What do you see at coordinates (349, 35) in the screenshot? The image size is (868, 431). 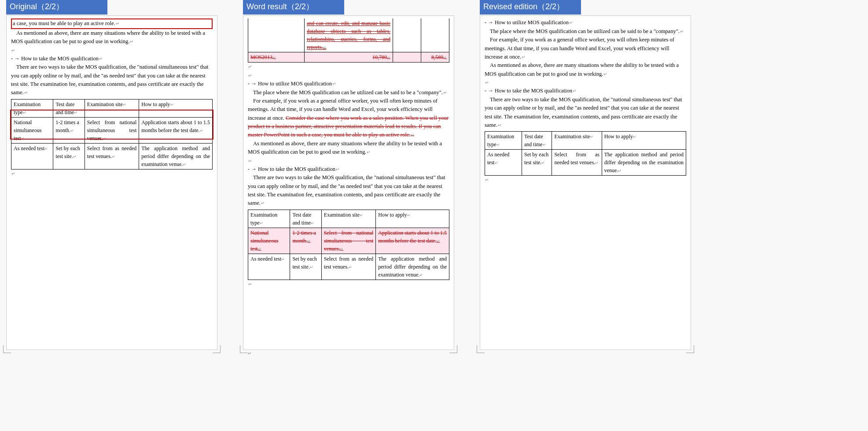 I see `table-row: and can create, edit, and manage basic d…` at bounding box center [349, 35].